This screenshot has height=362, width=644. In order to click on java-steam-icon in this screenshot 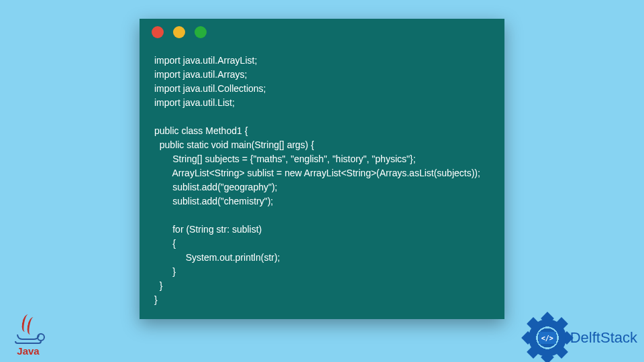, I will do `click(28, 324)`.